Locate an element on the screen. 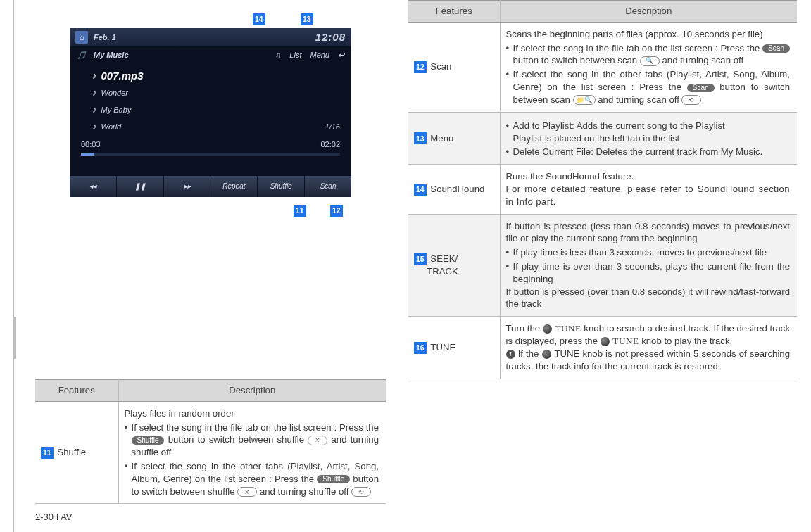 The width and height of the screenshot is (811, 532). badge-14b: 14 is located at coordinates (420, 190).